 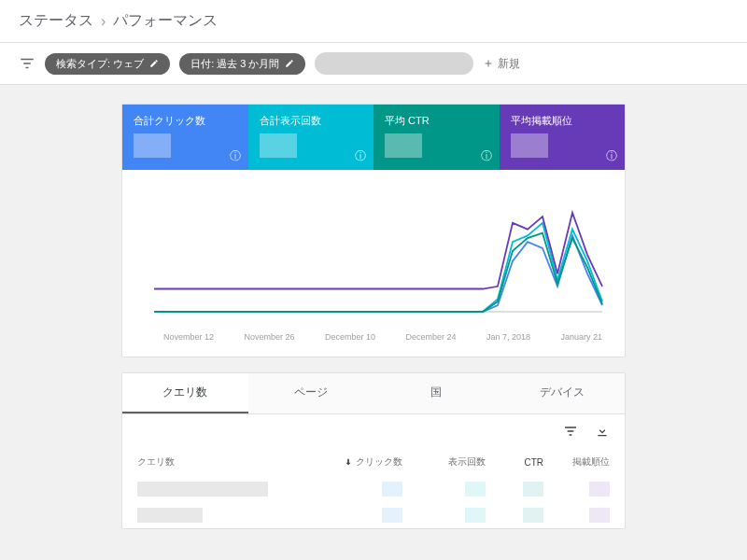 I want to click on breadcrumb-performance: パフォーマンス, so click(x=165, y=21).